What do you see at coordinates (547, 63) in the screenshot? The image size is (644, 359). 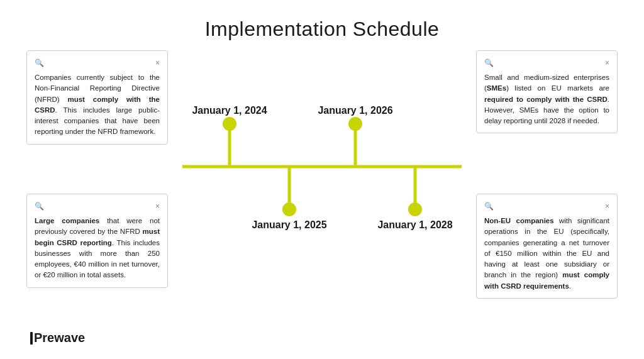 I see `card-top-right-header: 🔍 ×` at bounding box center [547, 63].